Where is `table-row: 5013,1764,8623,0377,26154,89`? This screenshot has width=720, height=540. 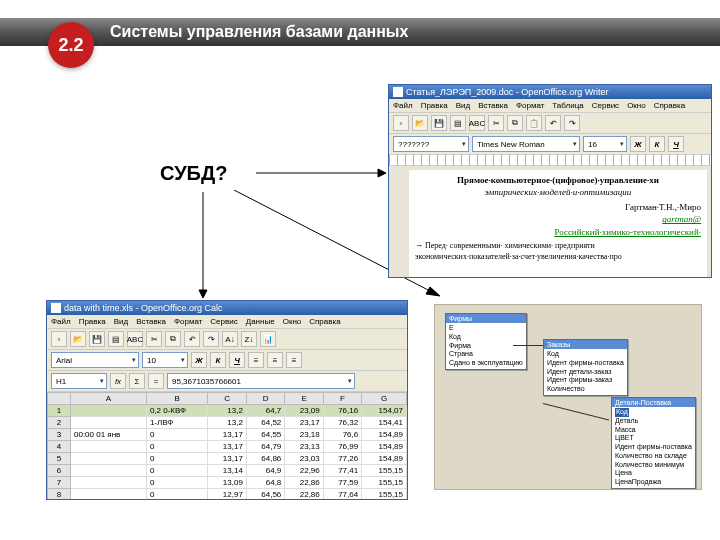
table-row: 5013,1764,8623,0377,26154,89 is located at coordinates (228, 459).